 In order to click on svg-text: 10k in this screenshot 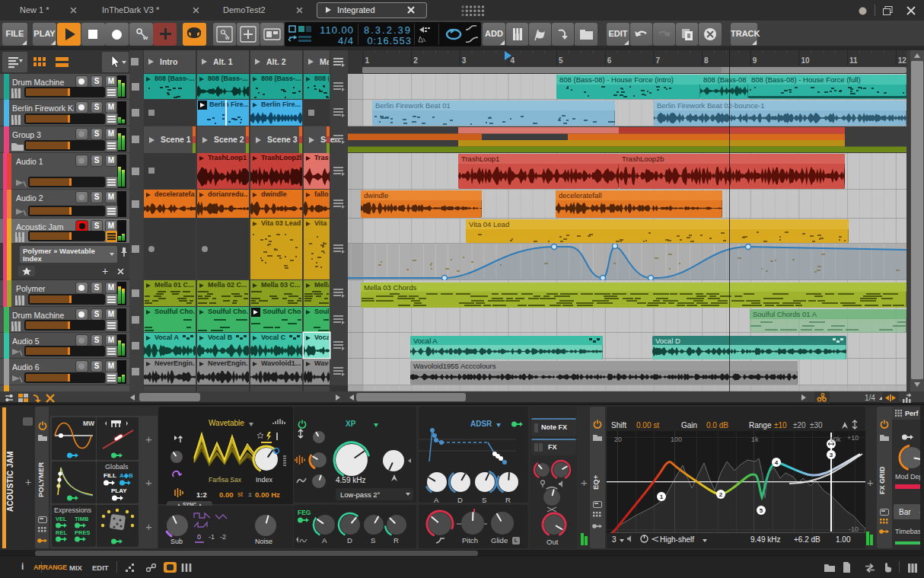, I will do `click(836, 439)`.